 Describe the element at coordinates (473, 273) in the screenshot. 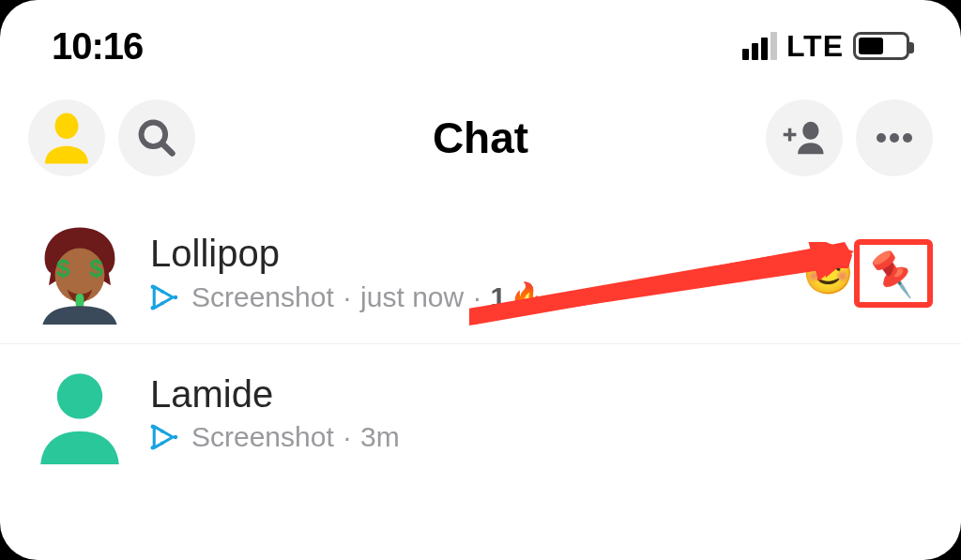

I see `chat-info: Lollipop Screenshot · j` at that location.